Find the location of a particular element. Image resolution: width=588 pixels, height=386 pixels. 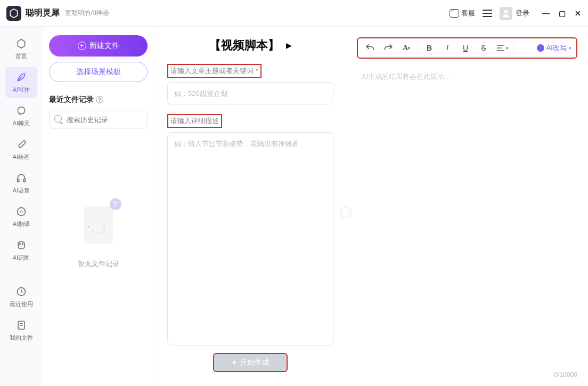

editor-toolbar: A▾ B I U S ▾ AI改写 ▾ is located at coordinates (467, 48).